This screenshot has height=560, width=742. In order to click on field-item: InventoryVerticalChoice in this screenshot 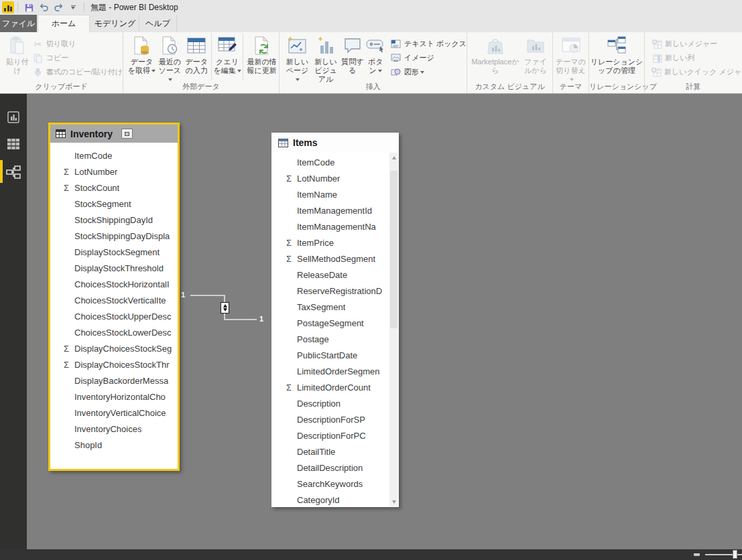, I will do `click(118, 413)`.